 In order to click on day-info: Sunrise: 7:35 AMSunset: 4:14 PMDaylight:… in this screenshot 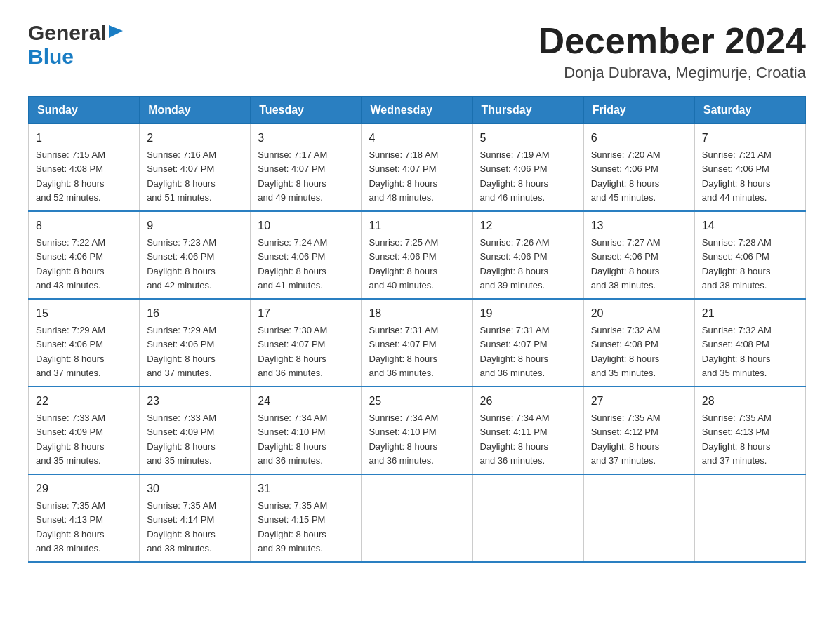, I will do `click(181, 527)`.